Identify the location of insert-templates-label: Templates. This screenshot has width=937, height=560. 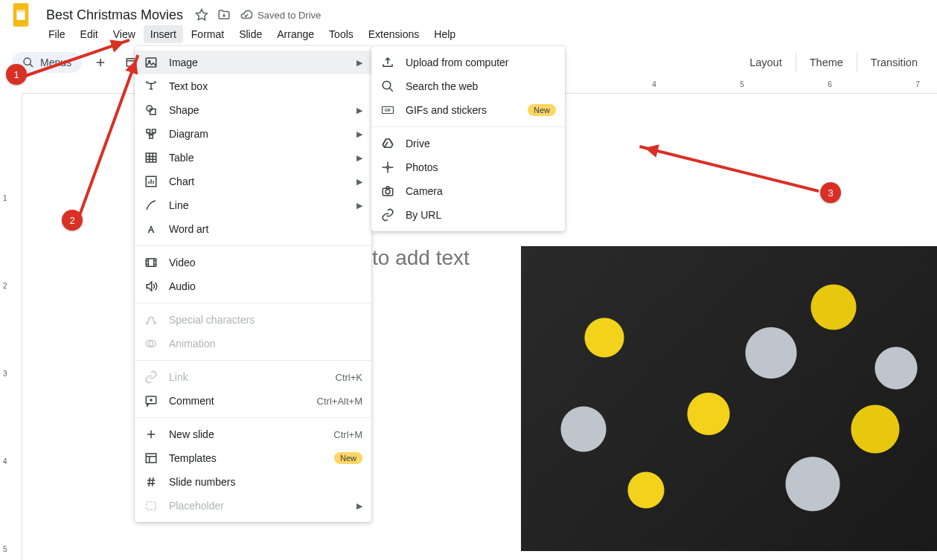
(246, 458).